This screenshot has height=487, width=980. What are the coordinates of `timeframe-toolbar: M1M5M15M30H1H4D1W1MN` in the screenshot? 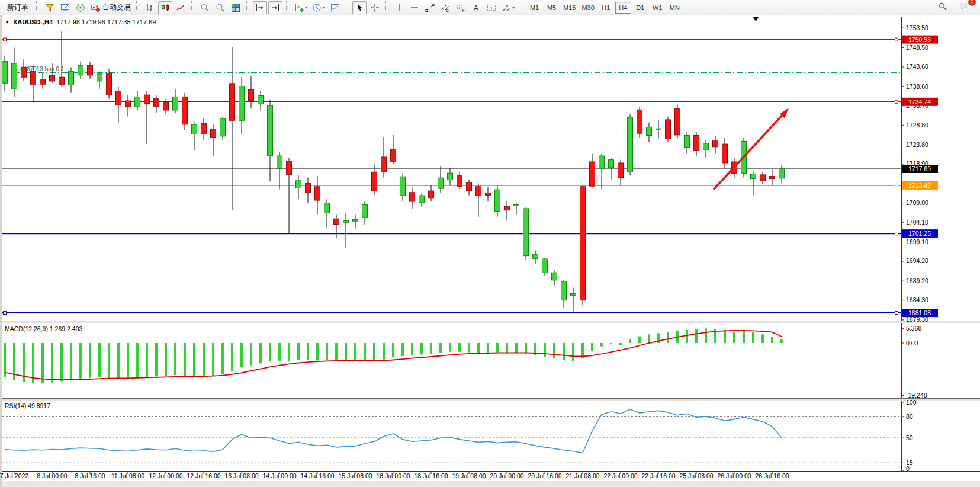 It's located at (605, 8).